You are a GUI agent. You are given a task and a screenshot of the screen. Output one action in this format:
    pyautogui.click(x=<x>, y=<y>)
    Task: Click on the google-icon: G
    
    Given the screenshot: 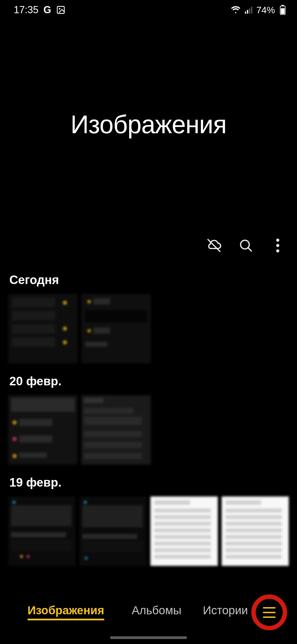 What is the action you would take?
    pyautogui.click(x=47, y=10)
    